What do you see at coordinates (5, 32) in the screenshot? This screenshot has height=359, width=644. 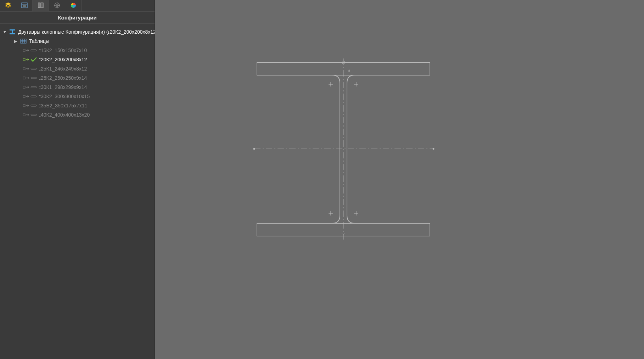 I see `expander-root: ▼` at bounding box center [5, 32].